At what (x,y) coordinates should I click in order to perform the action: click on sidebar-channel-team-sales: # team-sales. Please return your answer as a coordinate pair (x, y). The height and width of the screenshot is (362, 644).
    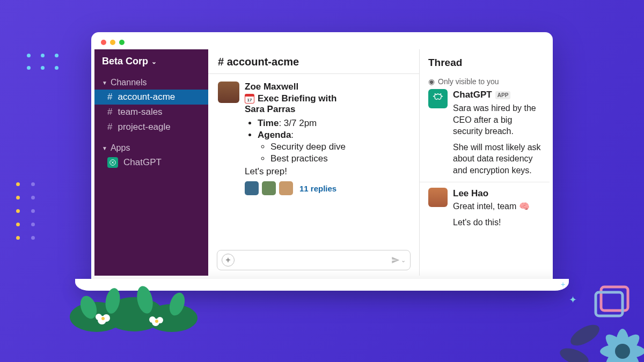
    Looking at the image, I should click on (151, 112).